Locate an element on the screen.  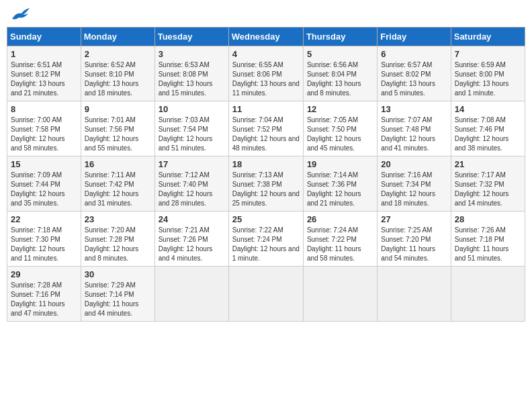
day-info: Sunrise: 7:05 AMSunset: 7:50 PMDaylight:… is located at coordinates (335, 134).